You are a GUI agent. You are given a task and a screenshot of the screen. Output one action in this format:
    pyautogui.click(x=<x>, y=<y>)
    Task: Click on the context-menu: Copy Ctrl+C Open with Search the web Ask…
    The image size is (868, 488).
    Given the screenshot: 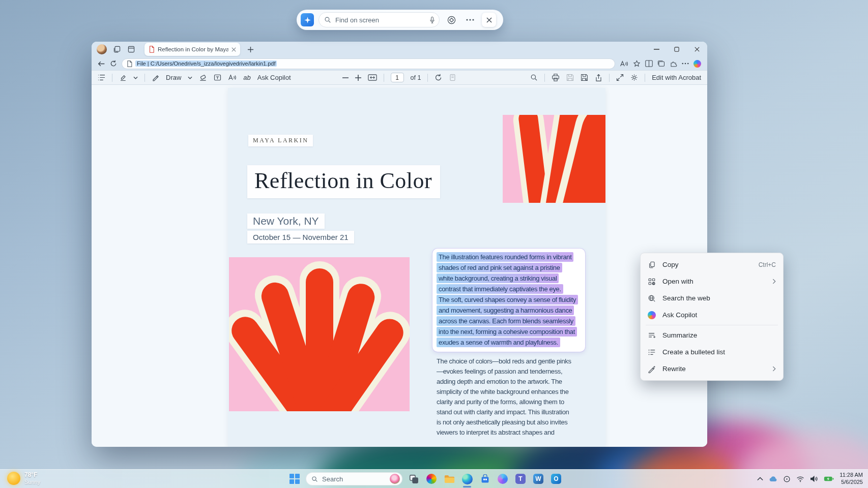 What is the action you would take?
    pyautogui.click(x=712, y=317)
    